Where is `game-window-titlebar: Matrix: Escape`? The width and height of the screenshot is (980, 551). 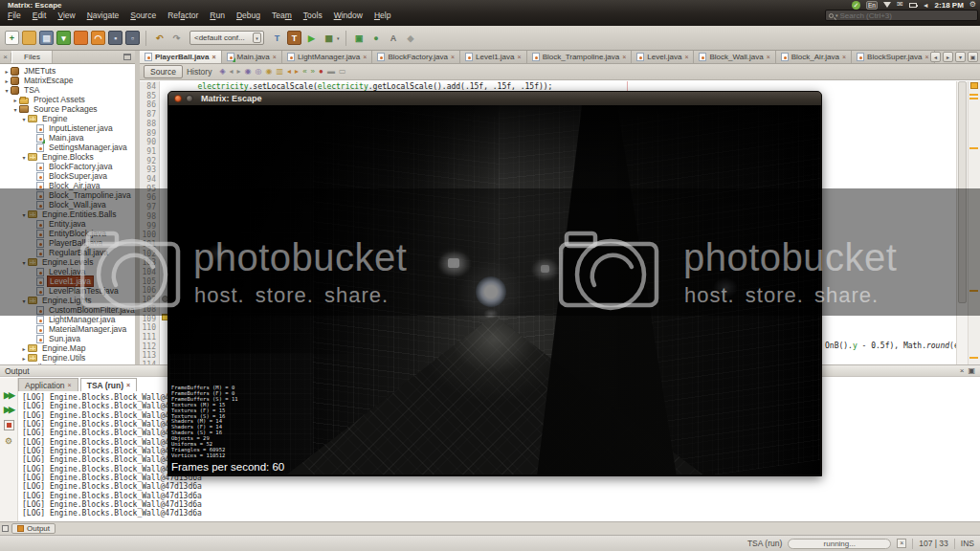
game-window-titlebar: Matrix: Escape is located at coordinates (495, 99).